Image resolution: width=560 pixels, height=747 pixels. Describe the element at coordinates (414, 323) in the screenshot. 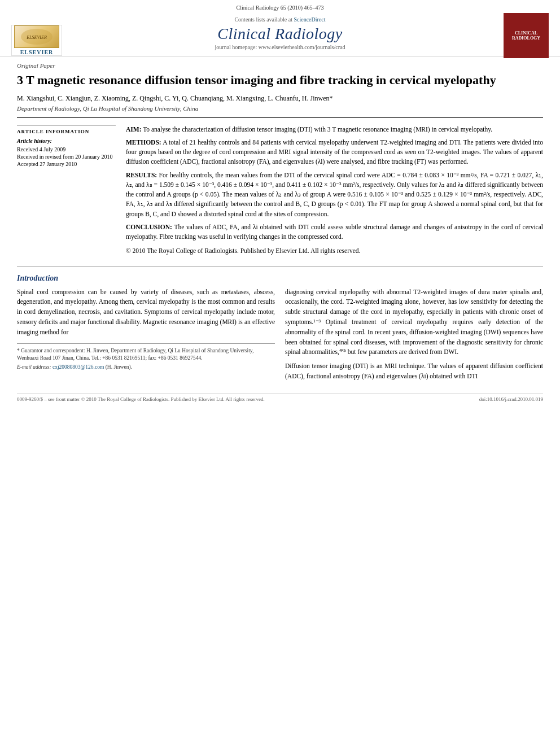

I see `intro-para-right1: diagnosing cervical myelopathy with abno…` at that location.